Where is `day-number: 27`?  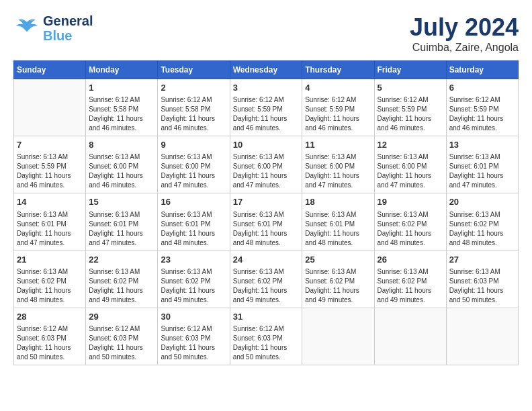 day-number: 27 is located at coordinates (482, 260).